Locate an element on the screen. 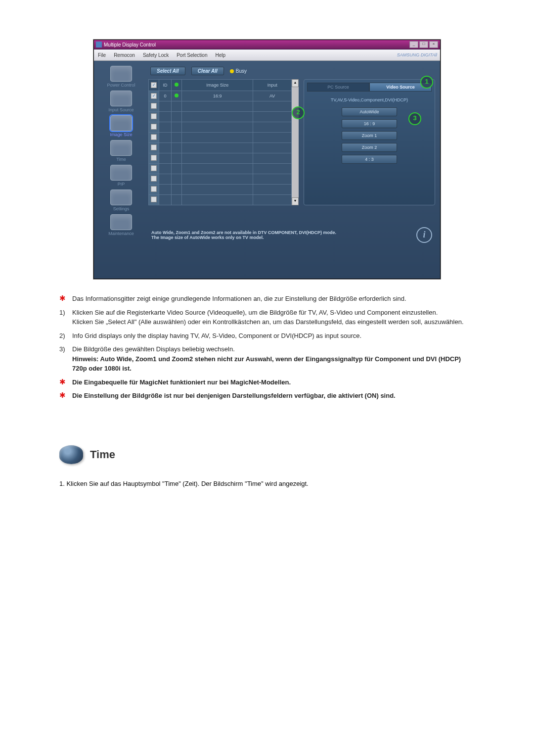 Image resolution: width=534 pixels, height=756 pixels. explain-3b: Hinweis: Auto Wide, Zoom1 und Zoom2 steh… is located at coordinates (267, 364).